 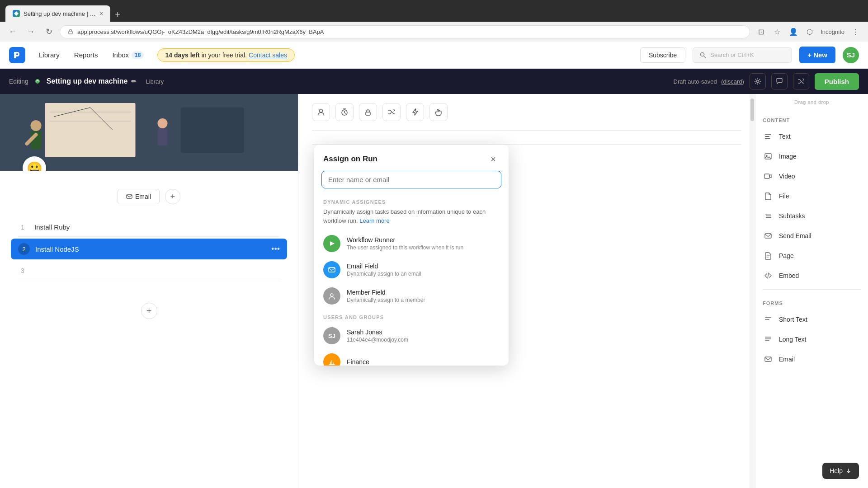 What do you see at coordinates (812, 136) in the screenshot?
I see `sidebar-item-text: Text` at bounding box center [812, 136].